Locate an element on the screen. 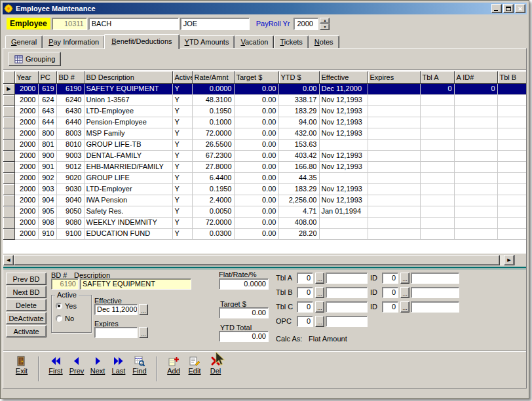 The width and height of the screenshot is (532, 401). tbl-c-code-field: 0 is located at coordinates (305, 307).